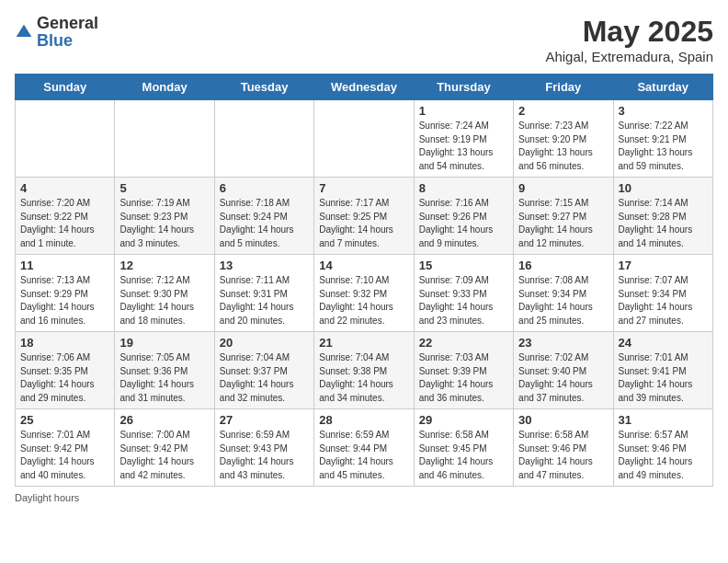 The width and height of the screenshot is (728, 563). I want to click on calendar-cell: 31Sunrise: 6:57 AM Sunset: 9:46 PM Dayli…, so click(663, 448).